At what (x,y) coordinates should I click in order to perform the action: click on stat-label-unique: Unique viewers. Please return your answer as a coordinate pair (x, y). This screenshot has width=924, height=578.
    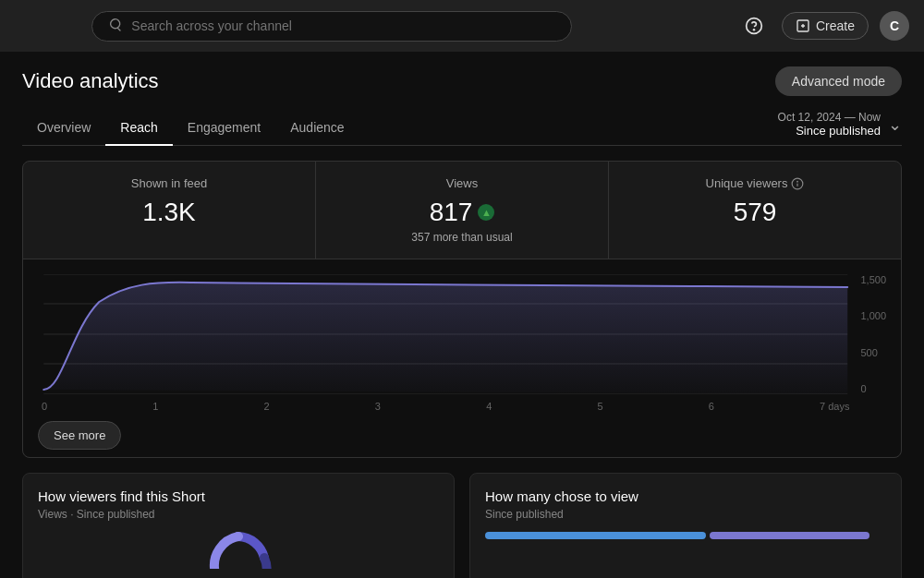
    Looking at the image, I should click on (755, 183).